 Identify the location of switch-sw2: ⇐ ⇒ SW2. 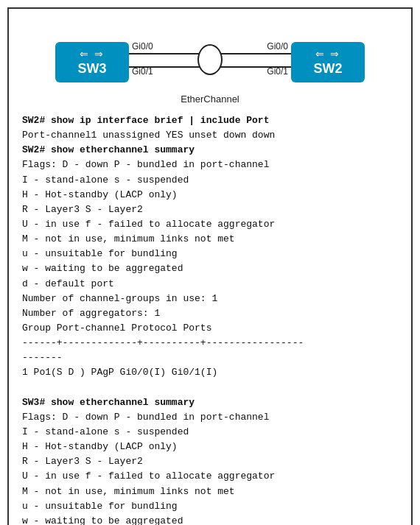
(328, 62).